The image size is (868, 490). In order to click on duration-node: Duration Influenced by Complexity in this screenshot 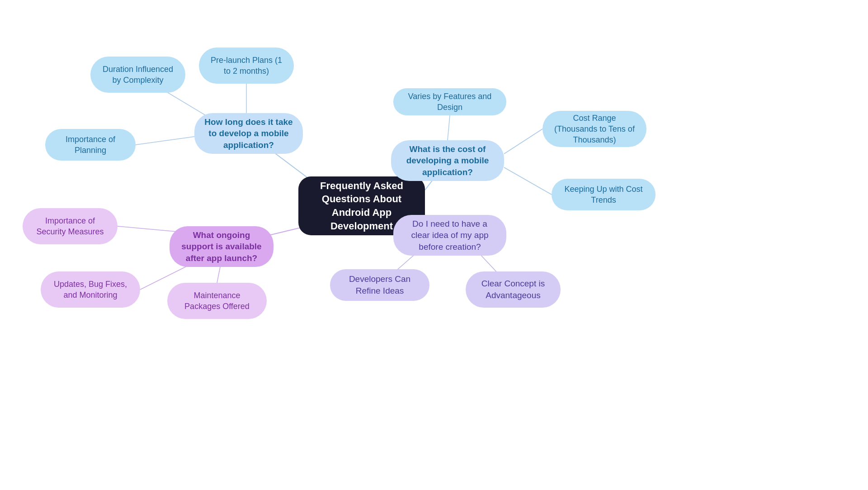, I will do `click(138, 75)`.